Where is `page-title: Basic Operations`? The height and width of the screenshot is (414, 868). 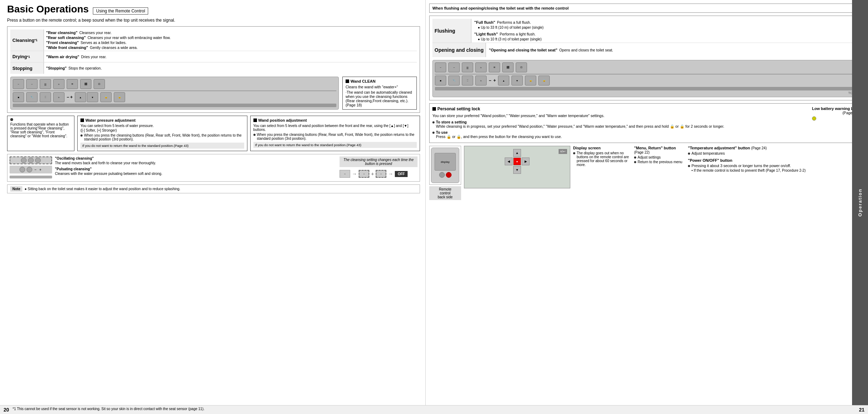 page-title: Basic Operations is located at coordinates (48, 9).